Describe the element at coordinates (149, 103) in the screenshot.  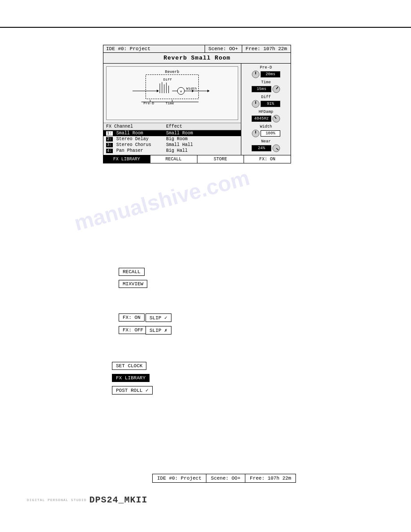
I see `svg-text: Pre-D` at that location.